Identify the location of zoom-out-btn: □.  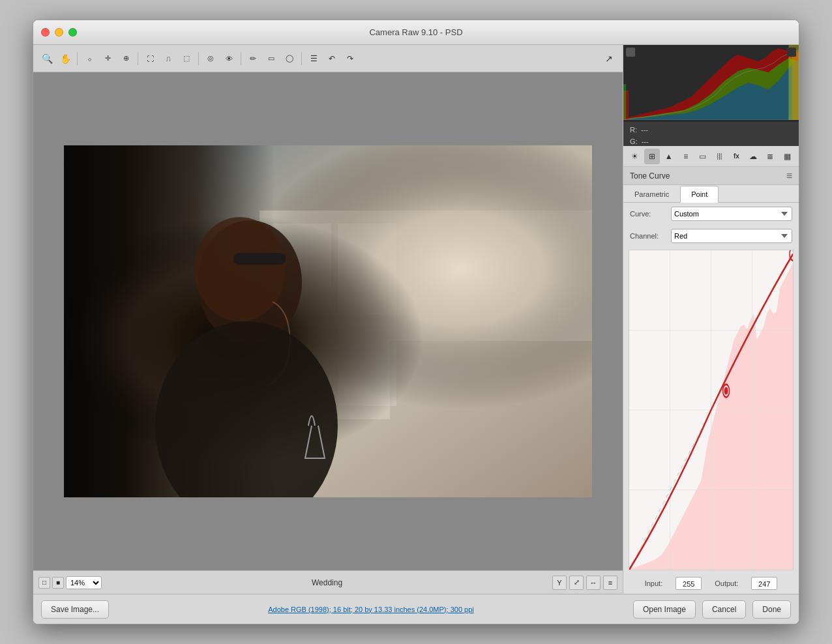
(44, 583).